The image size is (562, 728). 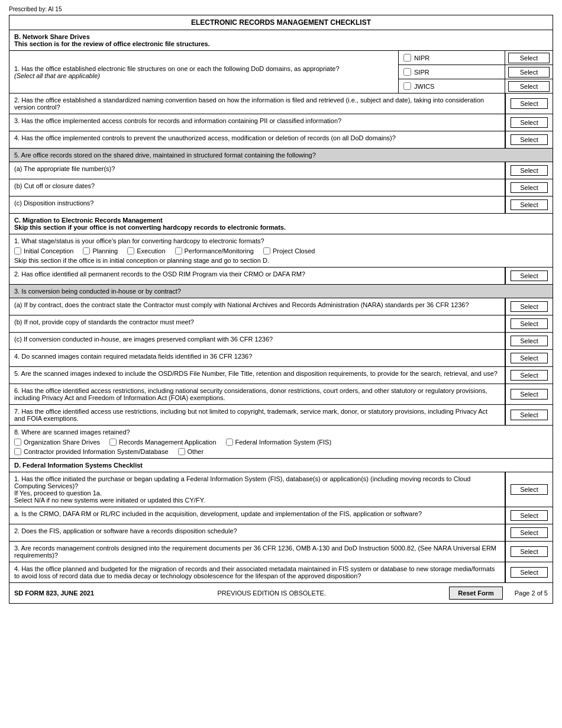 I want to click on c8-org-share-checkbox, so click(x=18, y=442).